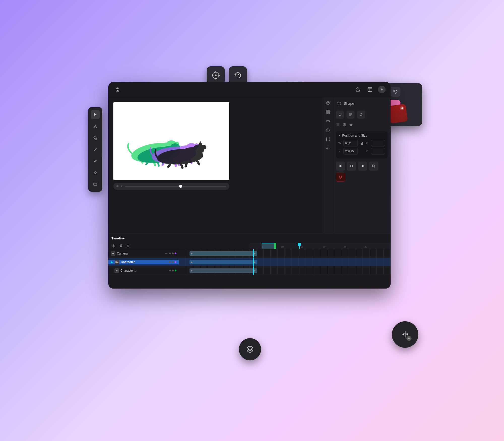 Image resolution: width=504 pixels, height=441 pixels. I want to click on lock-icon, so click(362, 143).